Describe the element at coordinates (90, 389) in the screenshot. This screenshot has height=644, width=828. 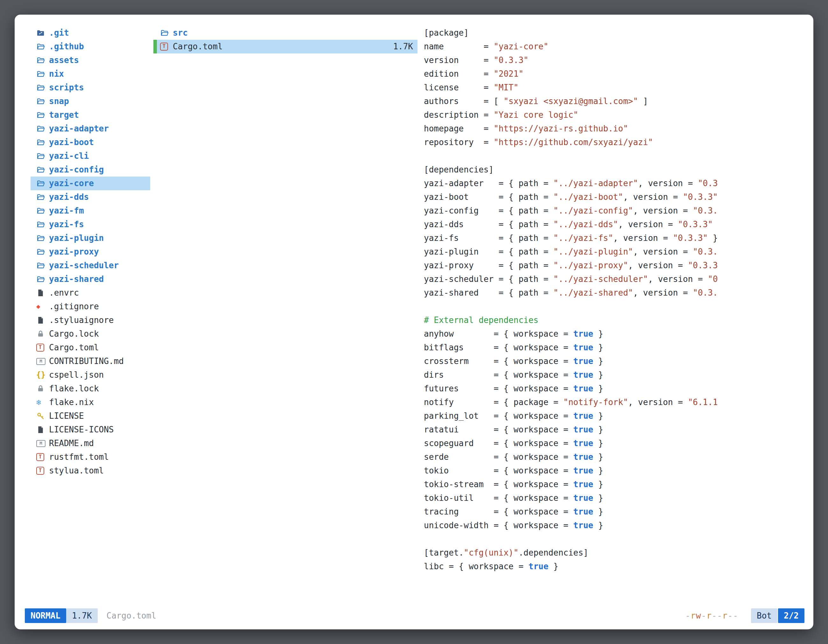
I see `file-item-flake.lock: flake.lock` at that location.